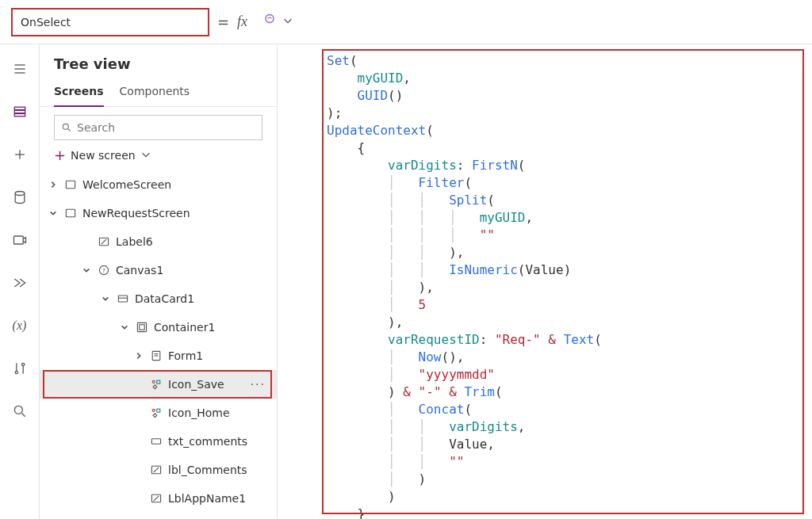 Image resolution: width=812 pixels, height=519 pixels. What do you see at coordinates (104, 270) in the screenshot?
I see `help-icon: ?` at bounding box center [104, 270].